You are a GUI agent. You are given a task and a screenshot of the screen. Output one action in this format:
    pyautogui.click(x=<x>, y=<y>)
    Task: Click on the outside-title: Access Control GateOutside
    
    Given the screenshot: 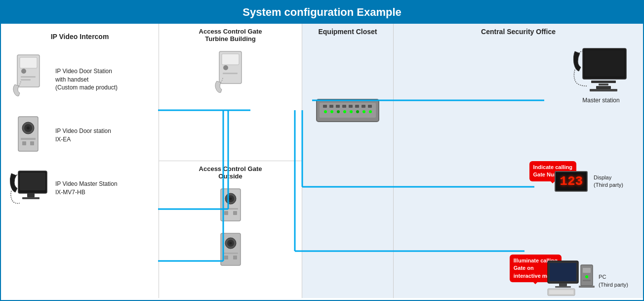 What is the action you would take?
    pyautogui.click(x=231, y=172)
    